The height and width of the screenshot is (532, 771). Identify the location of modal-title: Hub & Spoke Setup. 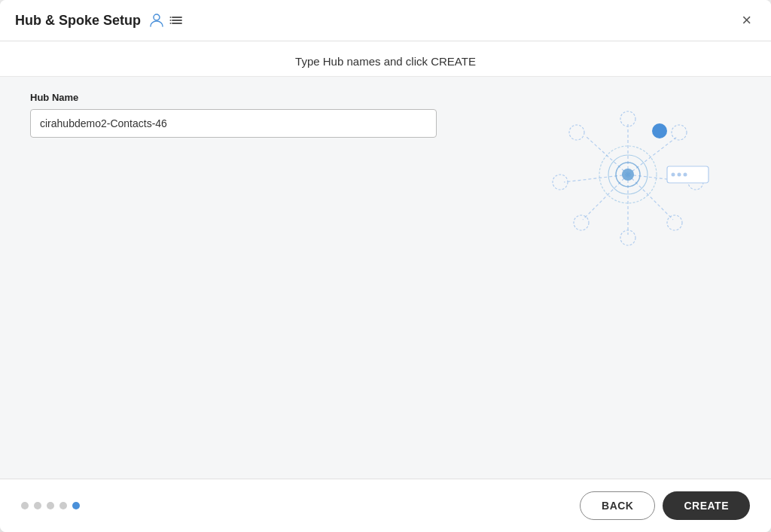
(78, 21).